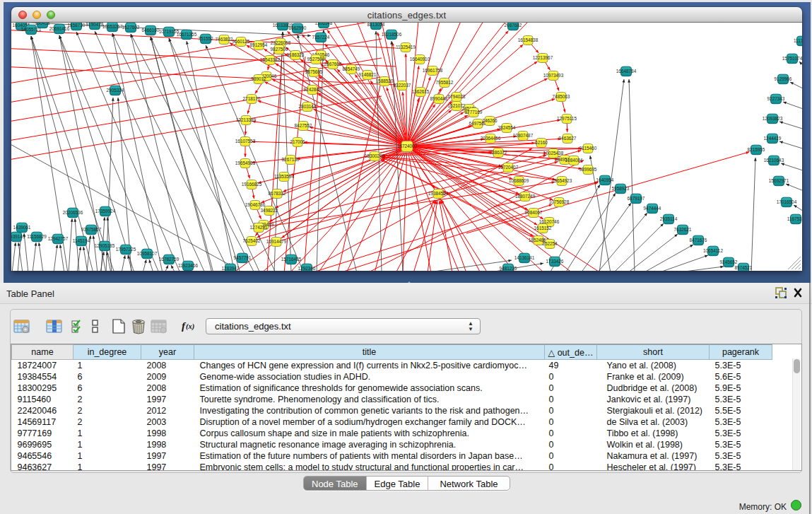 This screenshot has height=514, width=812. What do you see at coordinates (151, 30) in the screenshot?
I see `svg-text: 6466160` at bounding box center [151, 30].